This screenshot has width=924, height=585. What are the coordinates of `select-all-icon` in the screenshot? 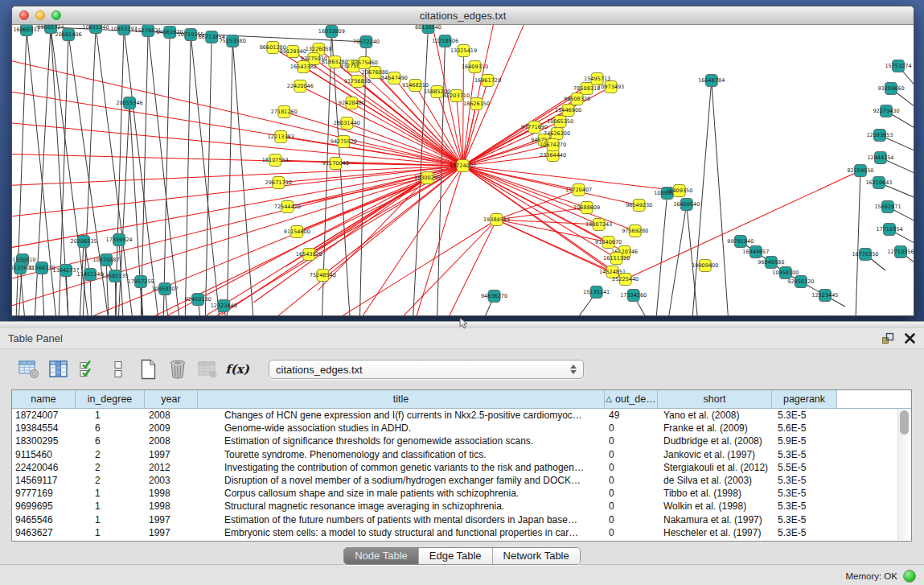 It's located at (88, 369).